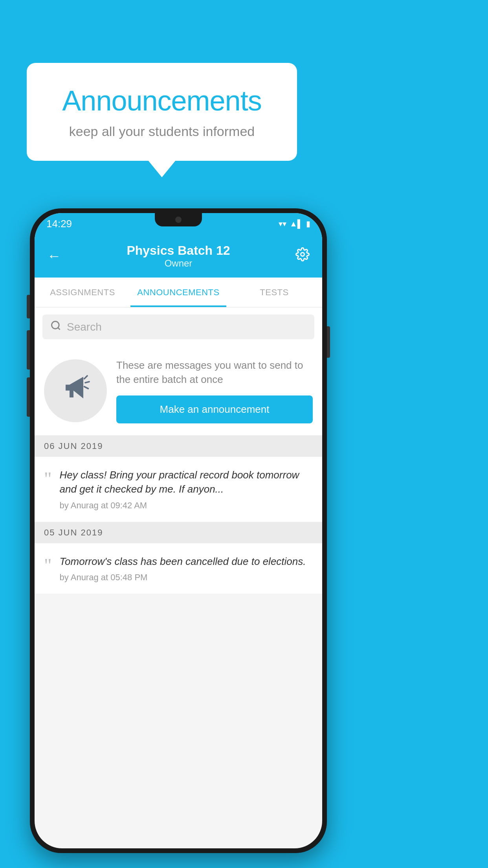 Image resolution: width=488 pixels, height=868 pixels. I want to click on camera, so click(178, 220).